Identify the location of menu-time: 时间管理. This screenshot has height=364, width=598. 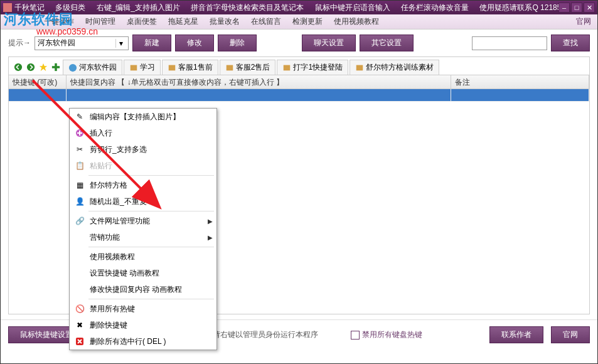
(100, 21).